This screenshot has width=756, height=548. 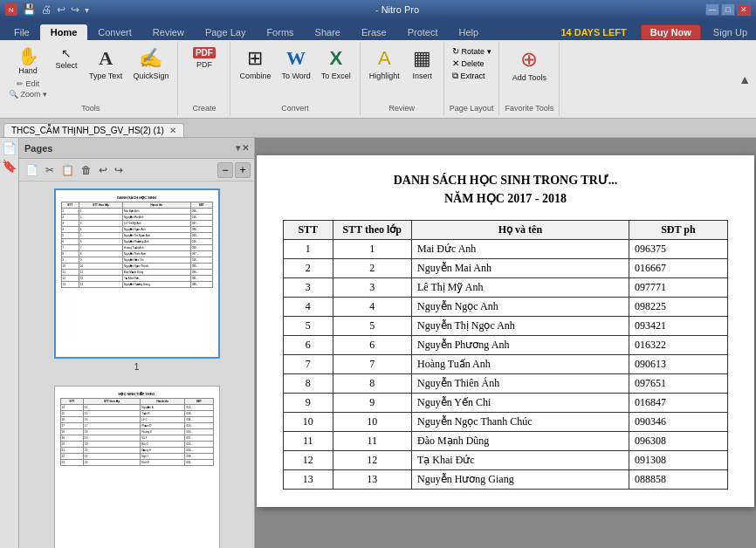 What do you see at coordinates (372, 346) in the screenshot?
I see `table-cell-5-1: 6` at bounding box center [372, 346].